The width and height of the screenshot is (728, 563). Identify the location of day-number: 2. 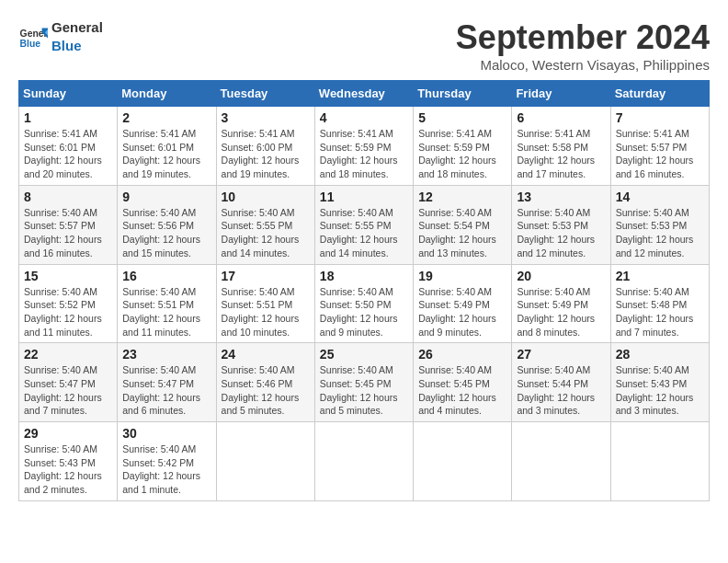
(166, 118).